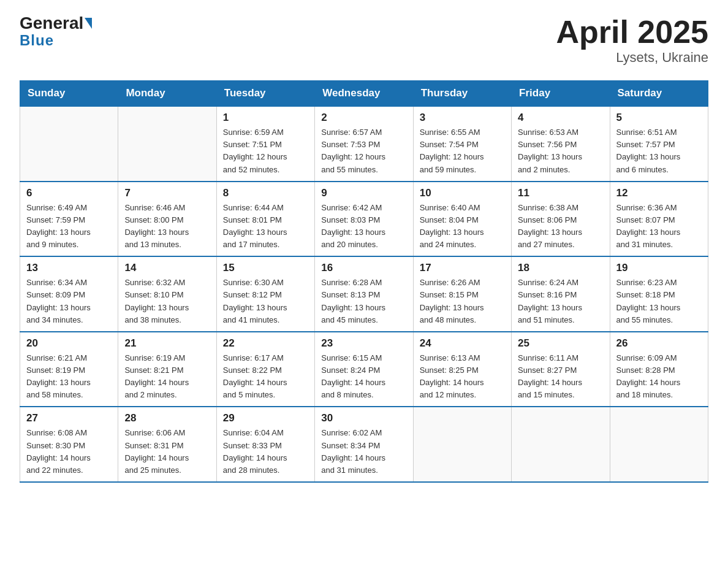  I want to click on day-number: 5, so click(659, 118).